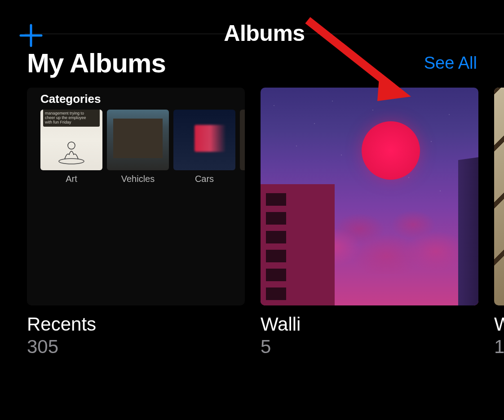 This screenshot has width=504, height=420. I want to click on album-count: 5, so click(369, 347).